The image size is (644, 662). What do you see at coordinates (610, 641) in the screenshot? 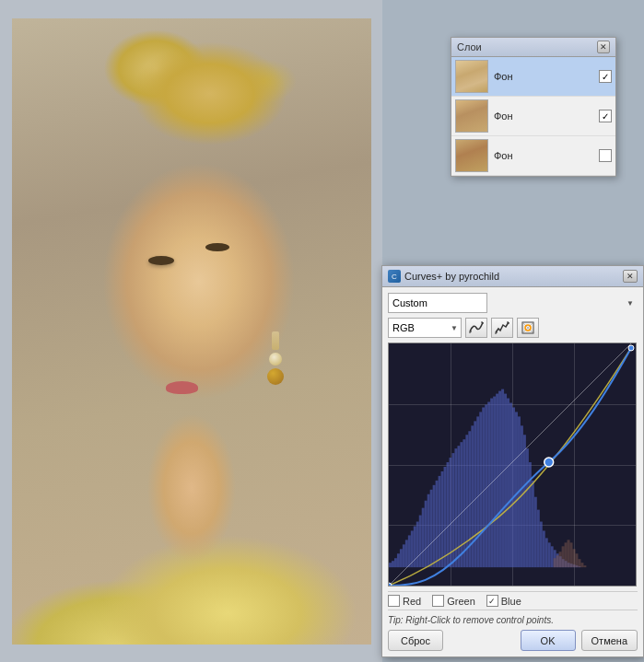
I see `cancel-button: Отмена` at bounding box center [610, 641].